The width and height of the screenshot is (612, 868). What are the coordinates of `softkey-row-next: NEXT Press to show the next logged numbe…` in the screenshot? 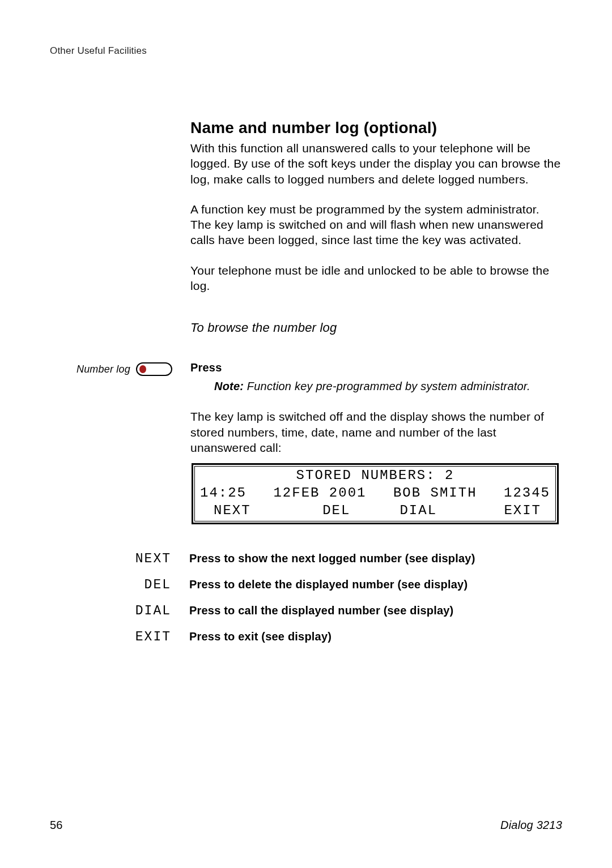 It's located at (348, 559).